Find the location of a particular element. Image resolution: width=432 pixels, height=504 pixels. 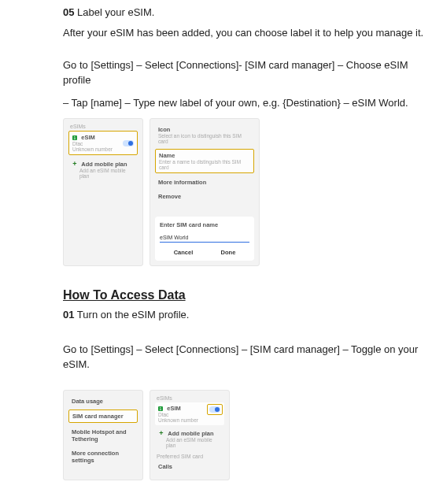

step-01-label: Turn on the eSIM profile. is located at coordinates (134, 315).